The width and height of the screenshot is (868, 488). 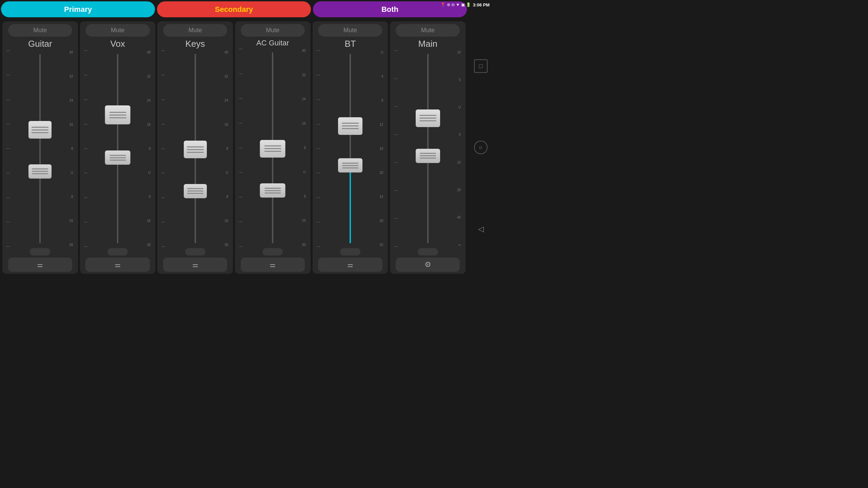 I want to click on channel-main: Mute Main 10 5 U 5 10 20 40 ∞, so click(x=428, y=148).